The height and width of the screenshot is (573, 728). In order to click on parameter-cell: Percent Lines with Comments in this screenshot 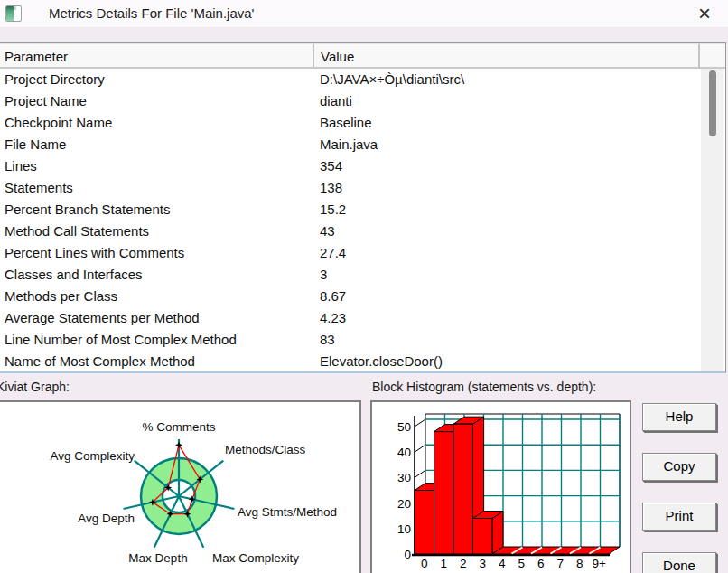, I will do `click(94, 253)`.